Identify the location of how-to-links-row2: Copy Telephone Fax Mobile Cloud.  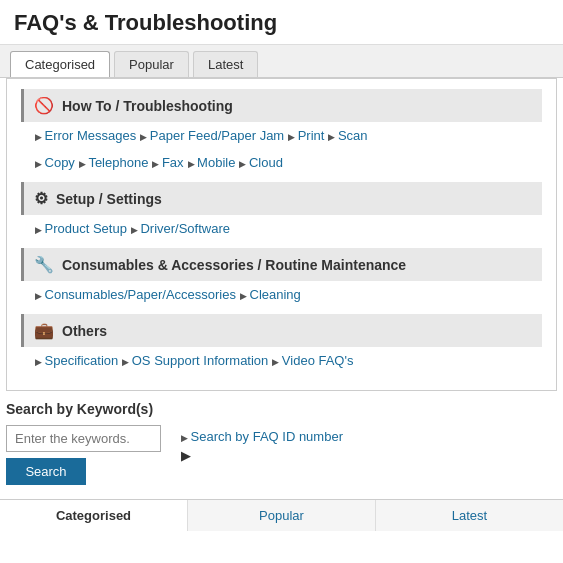
(282, 162).